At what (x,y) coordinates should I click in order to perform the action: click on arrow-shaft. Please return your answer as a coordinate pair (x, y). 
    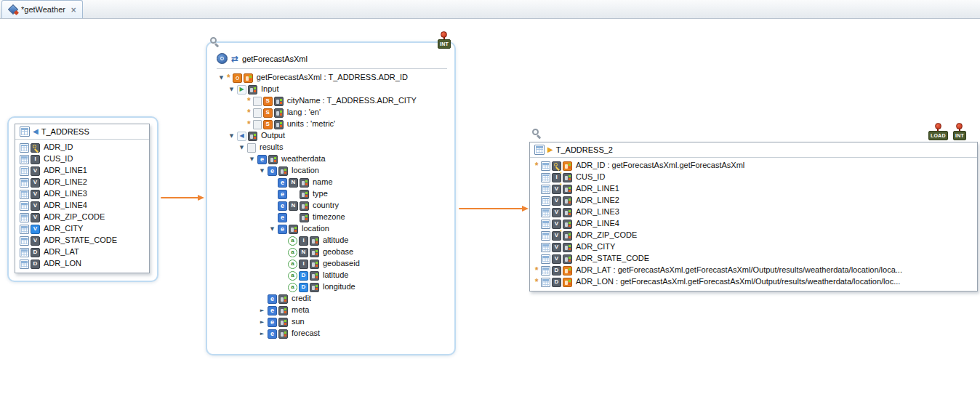
    Looking at the image, I should click on (491, 209).